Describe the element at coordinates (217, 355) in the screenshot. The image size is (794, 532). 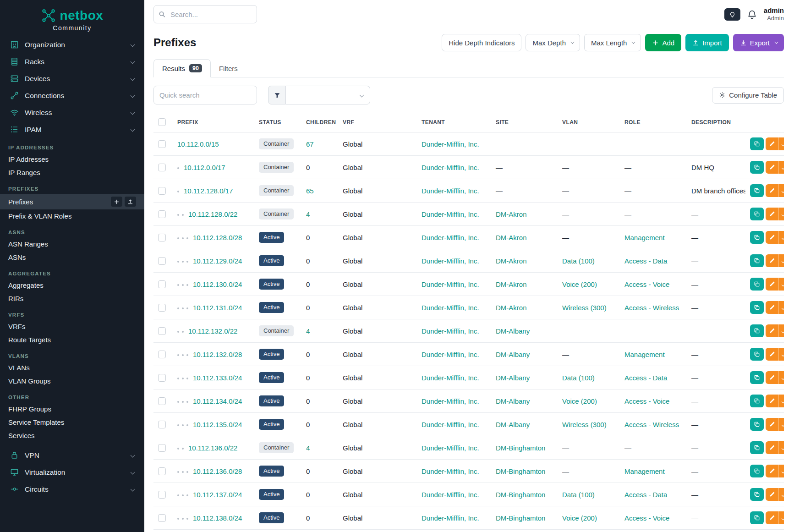
I see `prefix-link: 10.112.132.0/28` at that location.